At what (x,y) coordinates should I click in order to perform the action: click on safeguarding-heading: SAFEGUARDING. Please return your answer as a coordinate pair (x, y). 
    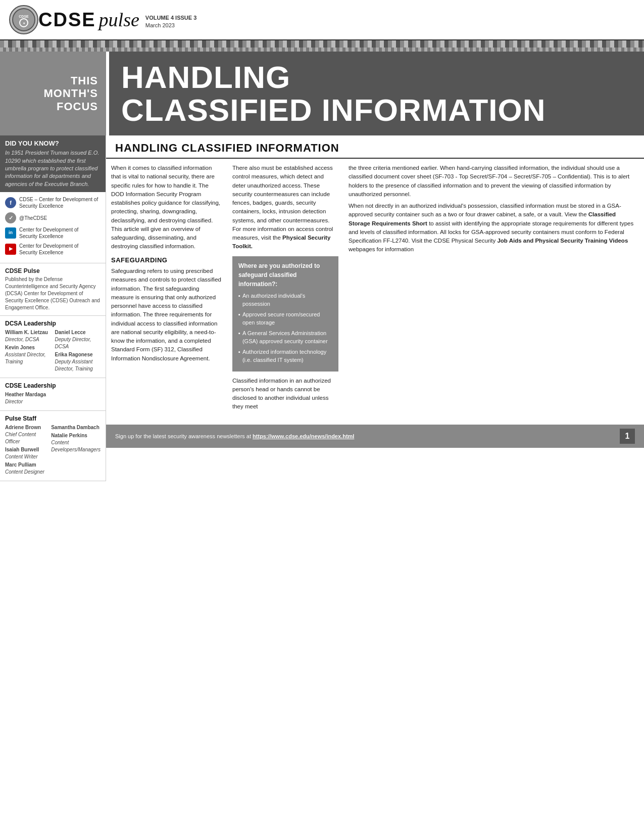
    Looking at the image, I should click on (166, 260).